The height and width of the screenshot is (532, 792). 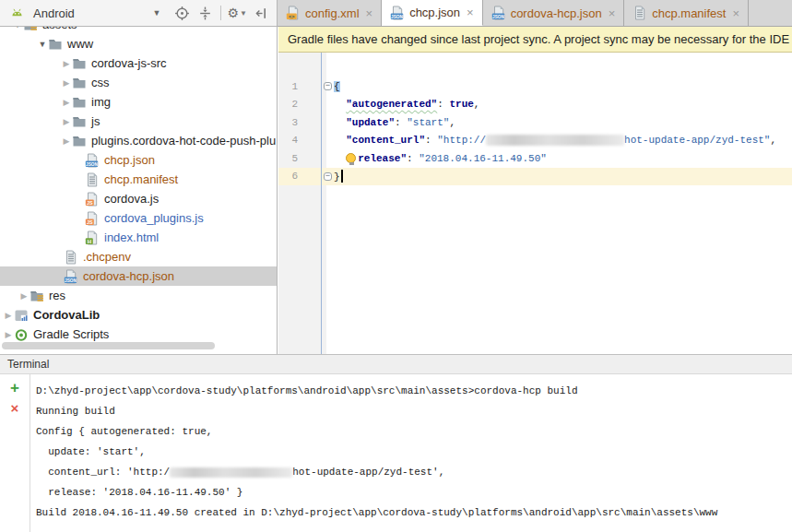 What do you see at coordinates (157, 13) in the screenshot?
I see `chevron-down-icon: ▼` at bounding box center [157, 13].